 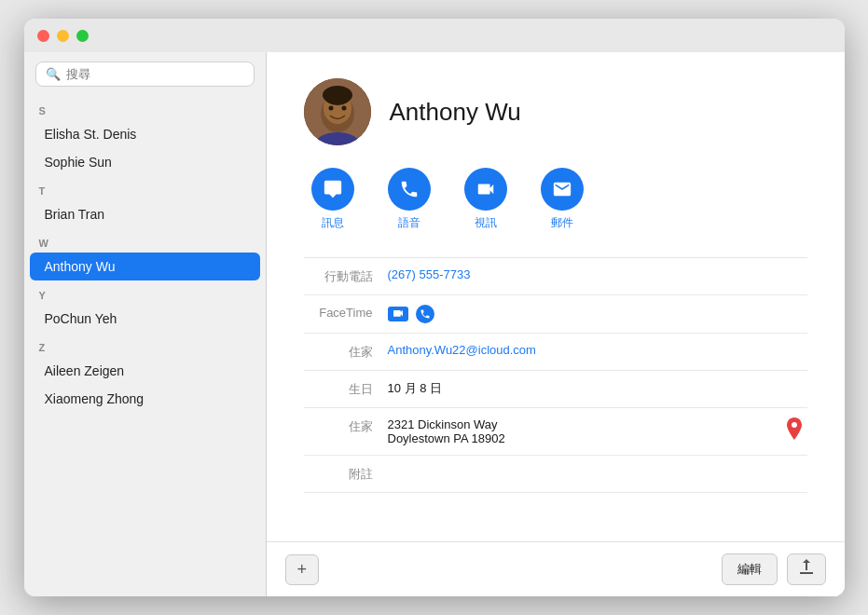 What do you see at coordinates (145, 108) in the screenshot?
I see `section-label-s: S` at bounding box center [145, 108].